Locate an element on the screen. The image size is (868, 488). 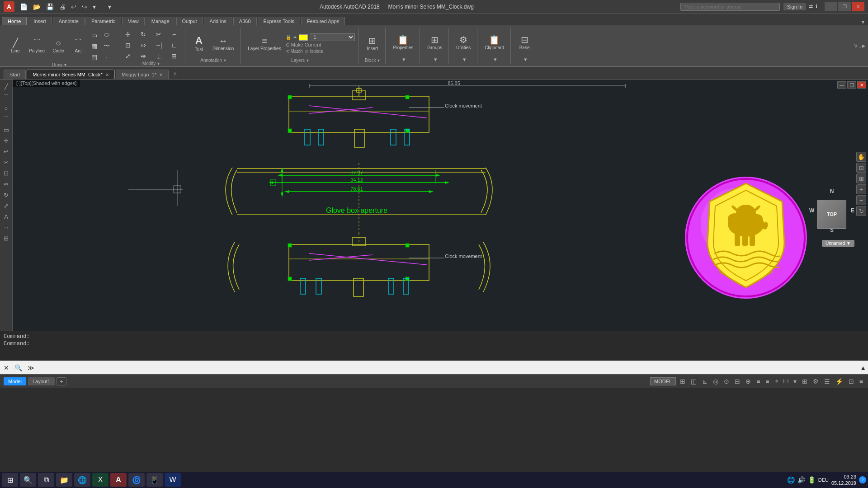
workspace-dropdown: ▾ is located at coordinates (109, 7).